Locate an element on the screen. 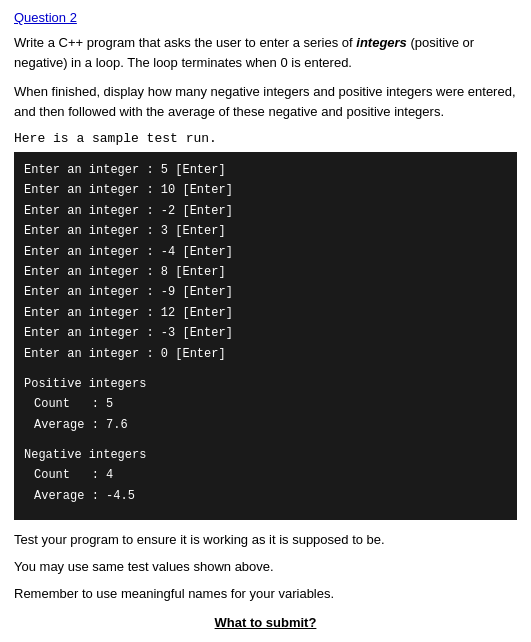 This screenshot has height=642, width=531. footer-text-3: Remember to use meaningful names for you… is located at coordinates (266, 594).